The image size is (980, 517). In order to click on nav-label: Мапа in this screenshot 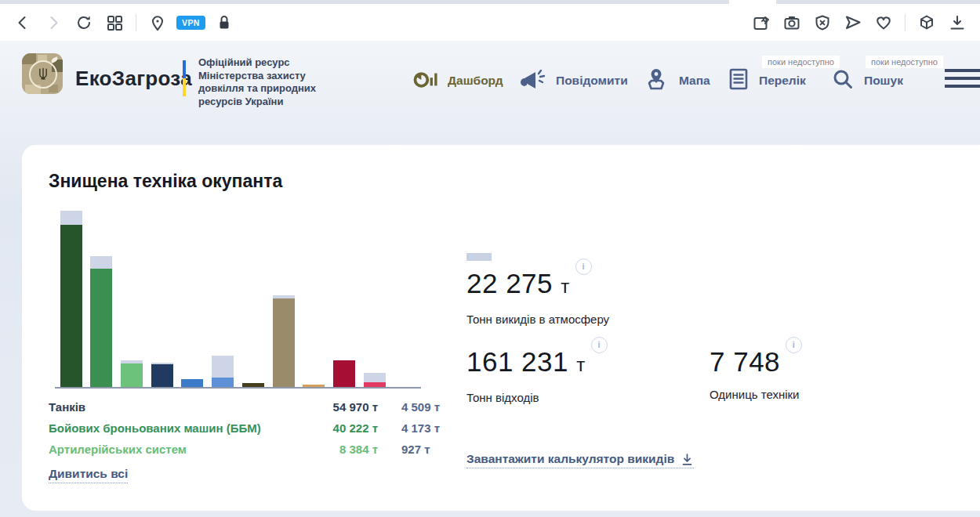, I will do `click(695, 81)`.